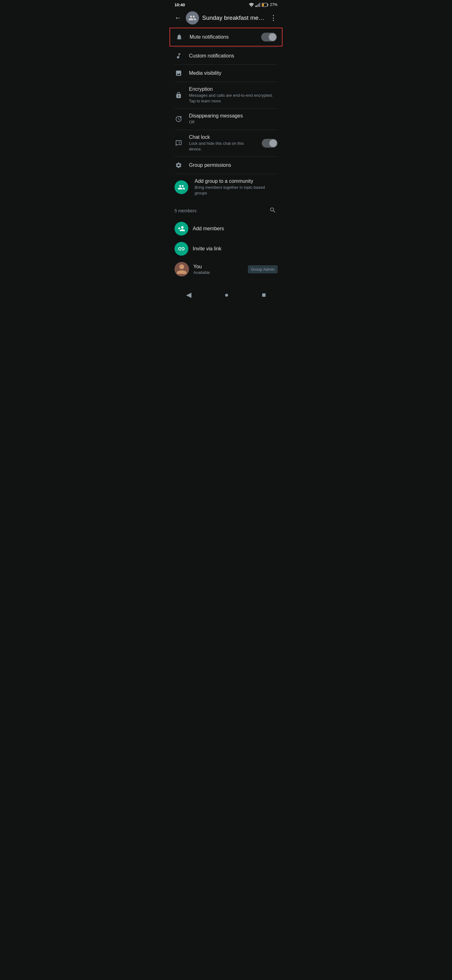 Image resolution: width=452 pixels, height=980 pixels. What do you see at coordinates (233, 18) in the screenshot?
I see `group-name-title: Sunday breakfast meetup` at bounding box center [233, 18].